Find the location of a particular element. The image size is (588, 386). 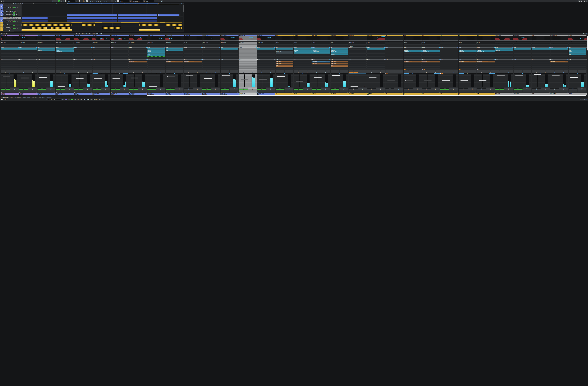

insert-plugin: StudioEQ is located at coordinates (156, 50).